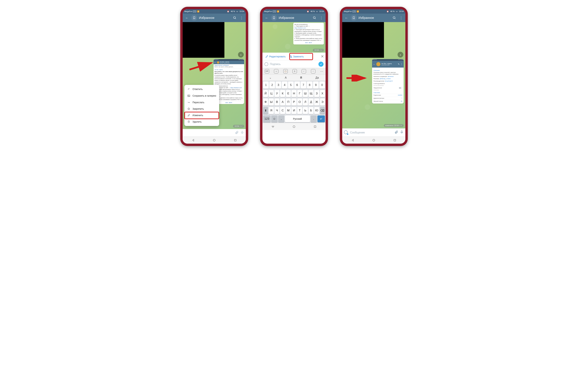 The image size is (588, 392). What do you see at coordinates (316, 85) in the screenshot?
I see `key-9: 9` at bounding box center [316, 85].